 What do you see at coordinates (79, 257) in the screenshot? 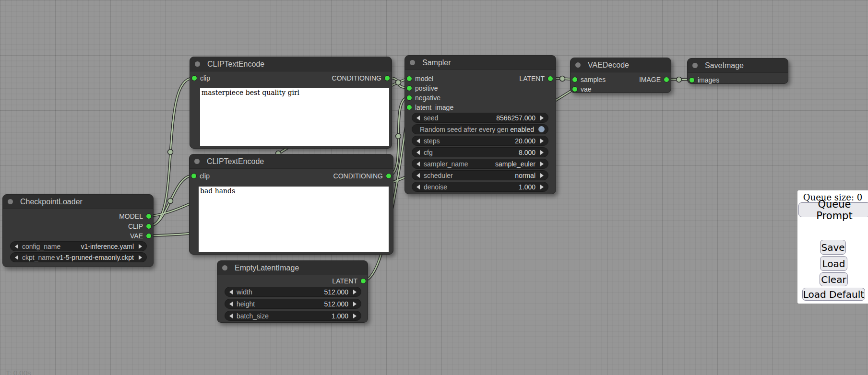
I see `widget-ckpt-name: ckpt_name v1-5-pruned-emaonly.ckpt` at bounding box center [79, 257].